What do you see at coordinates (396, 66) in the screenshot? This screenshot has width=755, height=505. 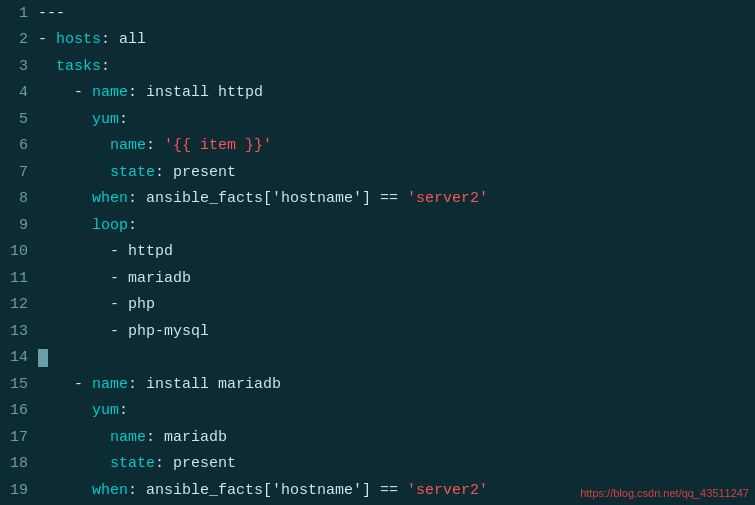 I see `line-content: tasks:` at bounding box center [396, 66].